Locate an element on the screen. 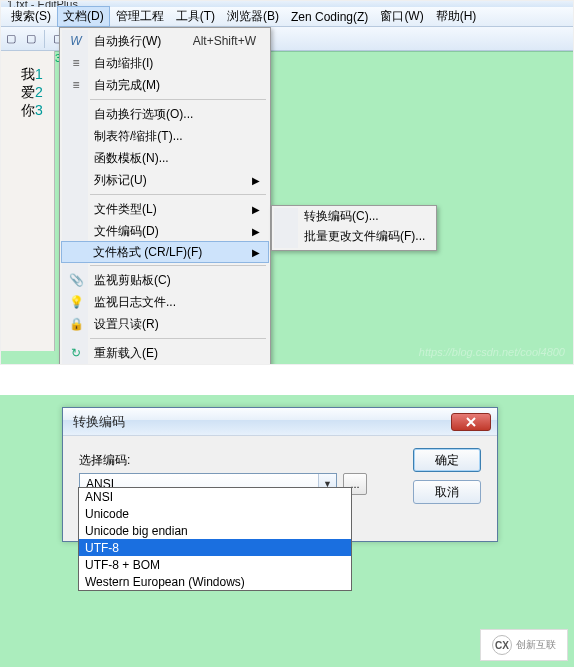 The width and height of the screenshot is (574, 667). menu-item-label: 自动完成(M) is located at coordinates (127, 86).